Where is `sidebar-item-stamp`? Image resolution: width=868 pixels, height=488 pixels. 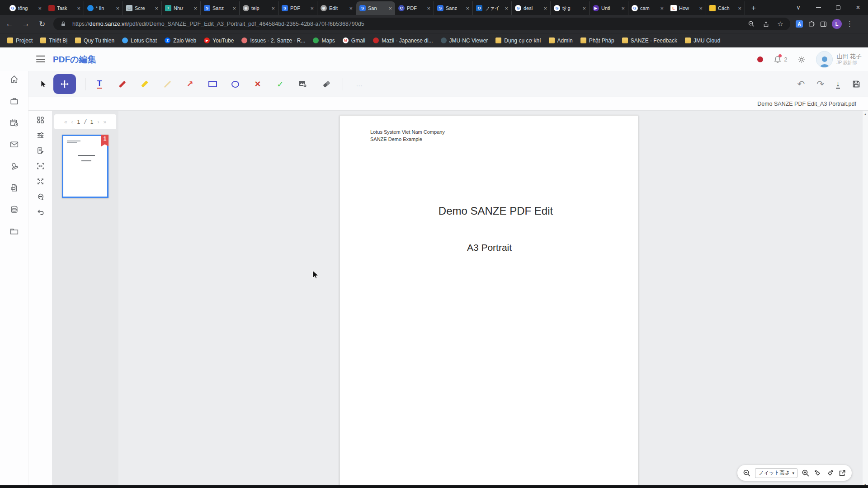 sidebar-item-stamp is located at coordinates (14, 166).